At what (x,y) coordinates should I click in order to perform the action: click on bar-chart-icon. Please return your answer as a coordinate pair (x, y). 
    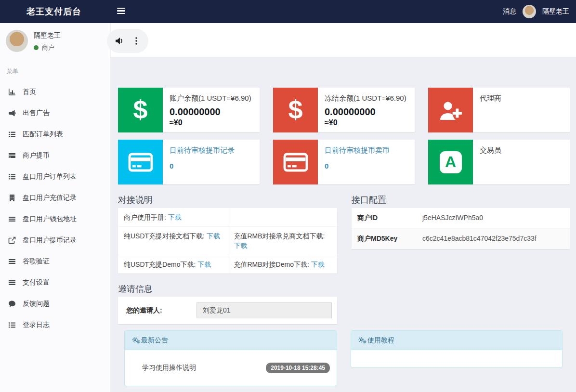
    Looking at the image, I should click on (12, 92).